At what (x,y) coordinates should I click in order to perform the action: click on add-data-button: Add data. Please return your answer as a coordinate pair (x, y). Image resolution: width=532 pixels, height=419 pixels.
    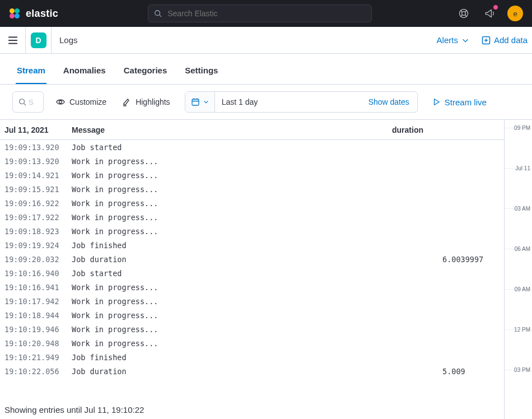
    Looking at the image, I should click on (505, 40).